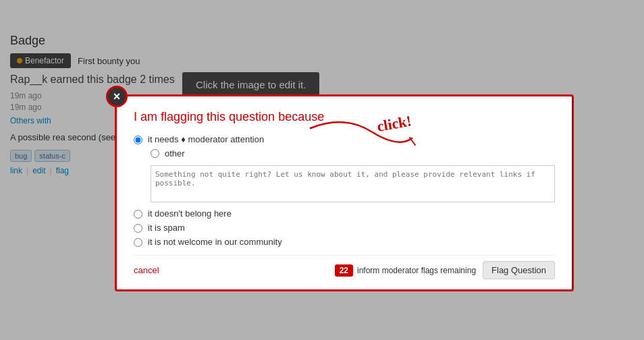  What do you see at coordinates (138, 140) in the screenshot?
I see `radio-moderator` at bounding box center [138, 140].